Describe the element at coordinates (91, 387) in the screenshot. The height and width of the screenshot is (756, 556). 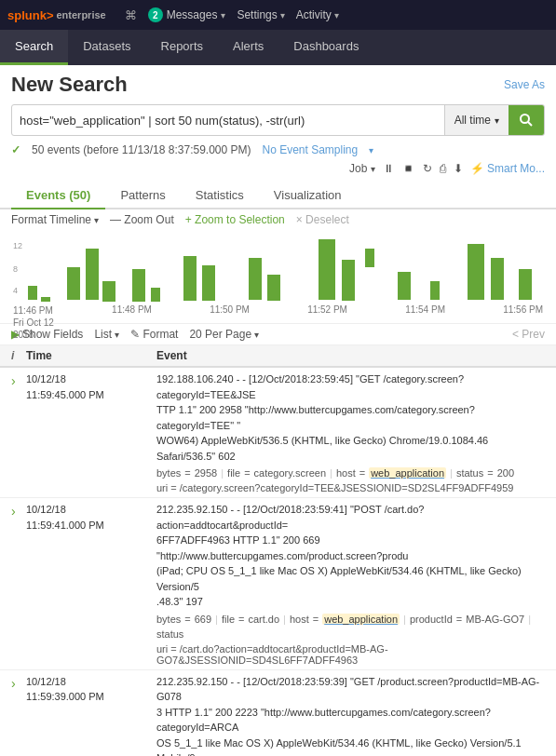
I see `event-time: 10/12/1811:59:45.000 PM` at that location.